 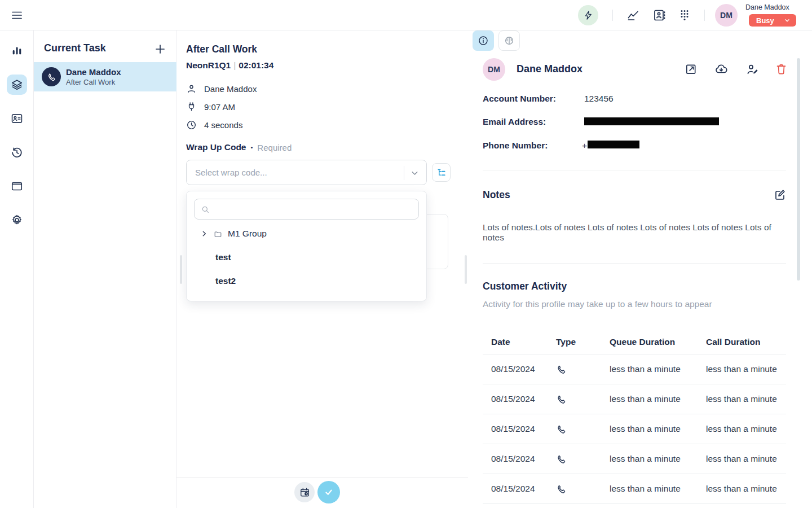 I want to click on wrap-up-code-label-row: Wrap Up Code • Required, so click(x=239, y=147).